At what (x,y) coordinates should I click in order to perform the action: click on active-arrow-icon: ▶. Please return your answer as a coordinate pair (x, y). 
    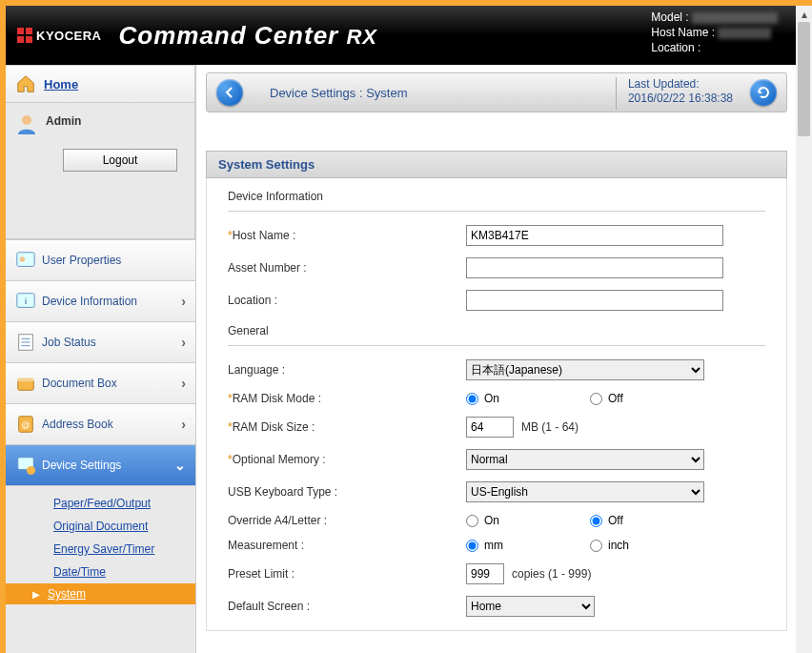
    Looking at the image, I should click on (36, 595).